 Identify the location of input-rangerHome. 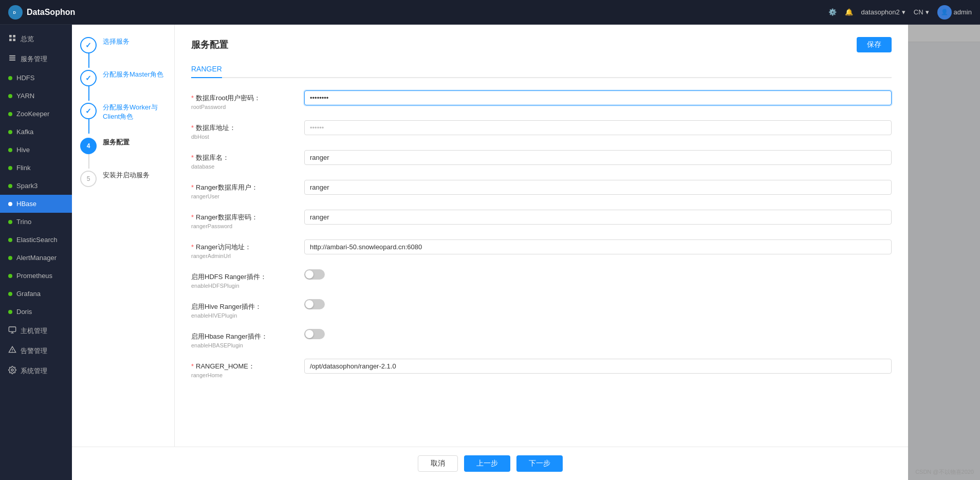
(598, 366).